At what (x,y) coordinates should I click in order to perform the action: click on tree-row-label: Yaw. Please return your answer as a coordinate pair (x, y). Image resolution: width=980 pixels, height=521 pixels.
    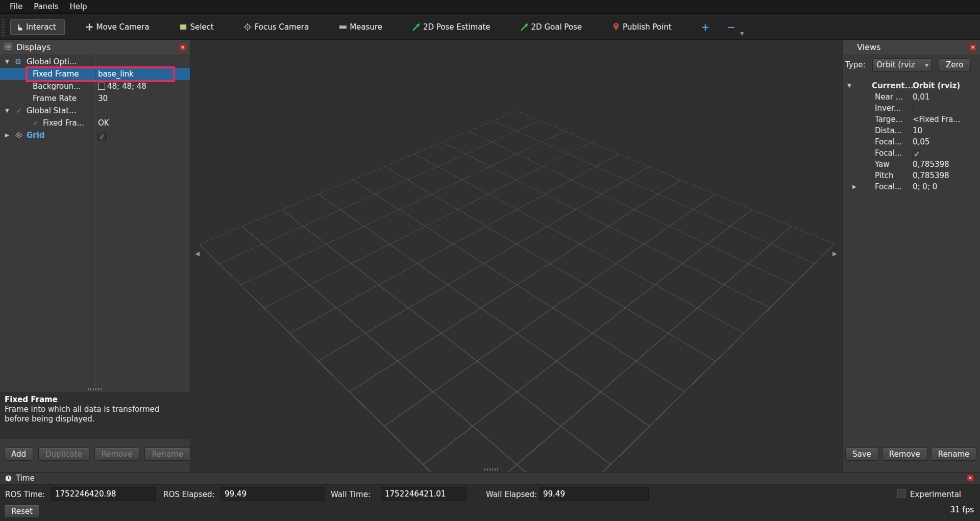
    Looking at the image, I should click on (882, 164).